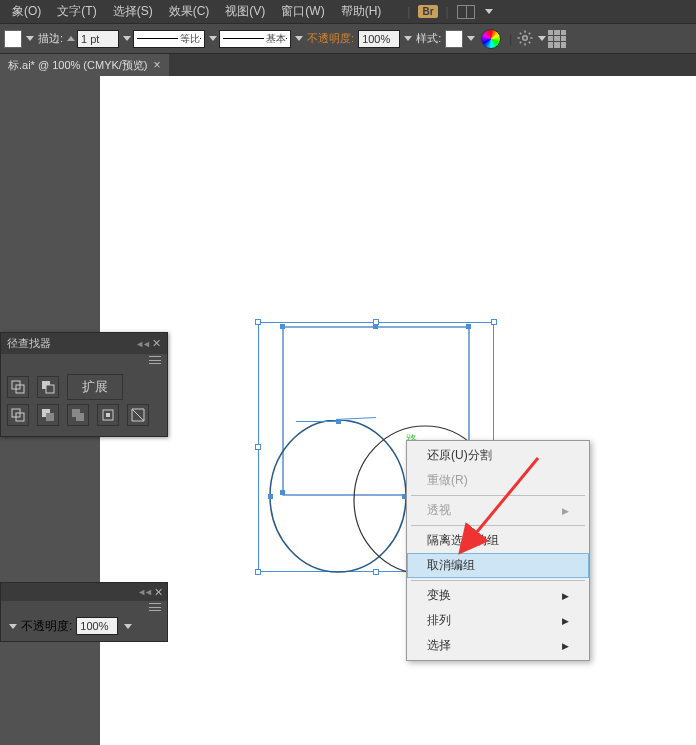 The width and height of the screenshot is (696, 745). Describe the element at coordinates (498, 456) in the screenshot. I see `ctx-undo: 还原(U)分割` at that location.